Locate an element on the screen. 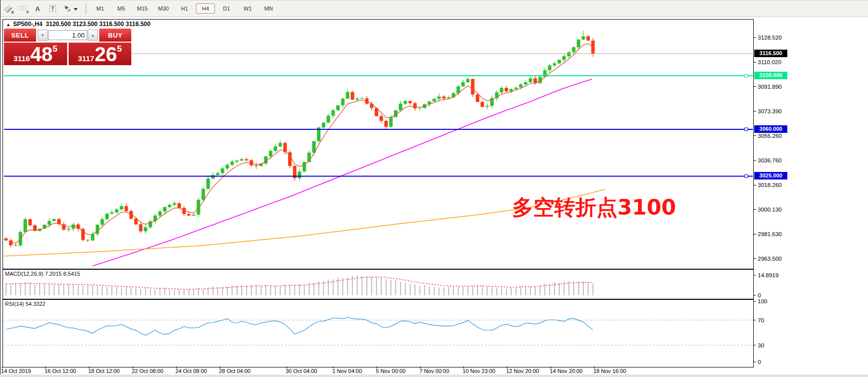  buy-price-big: 26 is located at coordinates (106, 54).